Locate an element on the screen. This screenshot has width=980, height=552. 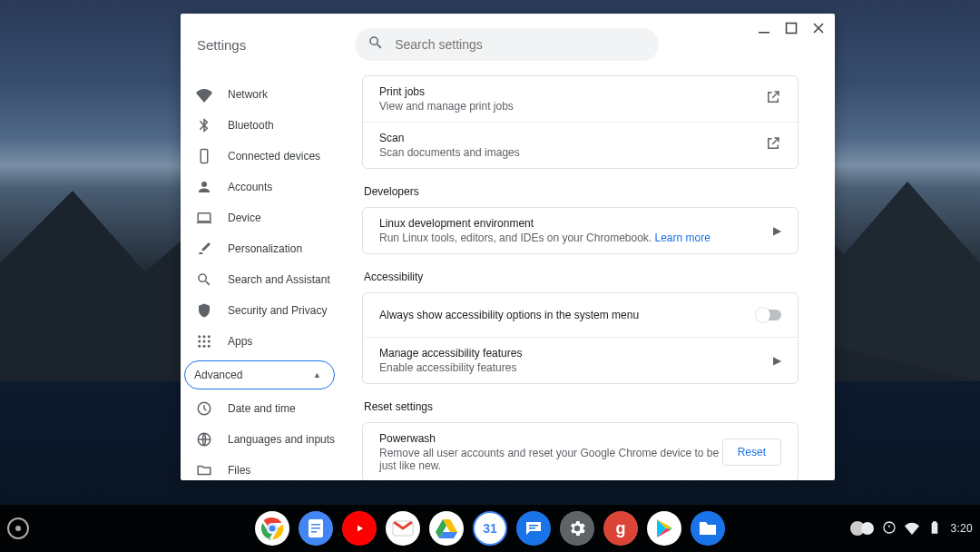
sidebar-advanced-toggle: Advanced ▲ is located at coordinates (260, 375).